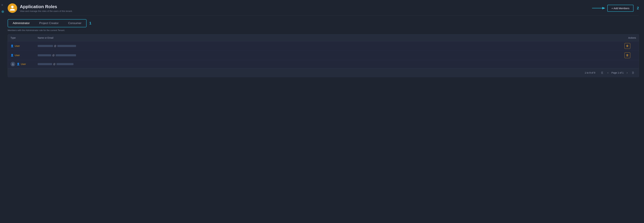 Image resolution: width=644 pixels, height=223 pixels. I want to click on arrow-icon, so click(599, 8).